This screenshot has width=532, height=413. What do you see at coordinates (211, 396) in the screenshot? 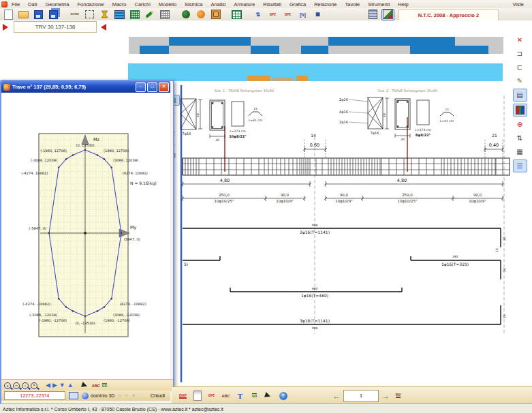
I see `dpz-export-button: DPZ` at bounding box center [211, 396].